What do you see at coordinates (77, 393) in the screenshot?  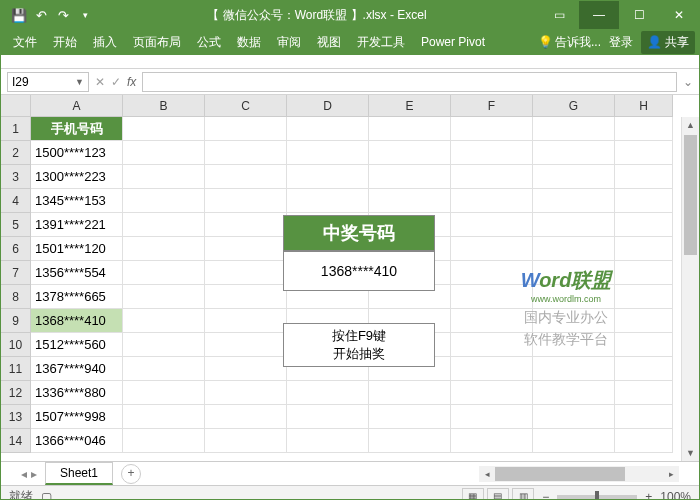 I see `cell: 1336****880` at bounding box center [77, 393].